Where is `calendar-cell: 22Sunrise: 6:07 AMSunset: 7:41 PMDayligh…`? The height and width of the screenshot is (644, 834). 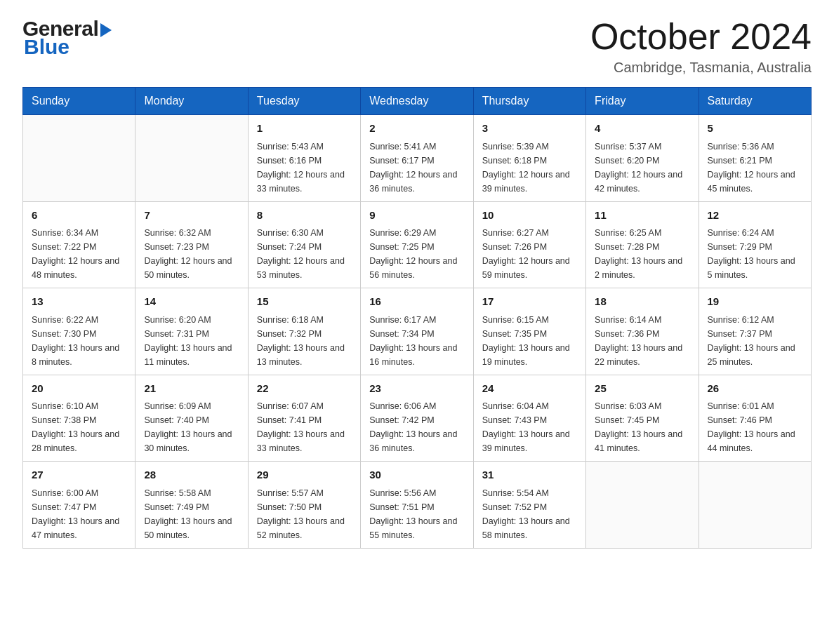
calendar-cell: 22Sunrise: 6:07 AMSunset: 7:41 PMDayligh… is located at coordinates (304, 418).